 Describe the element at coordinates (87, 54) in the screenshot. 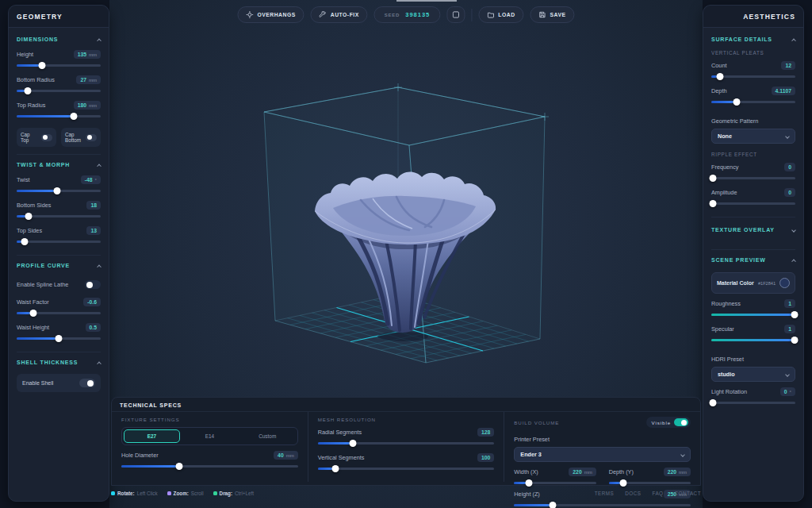

I see `height-value: 135mm` at that location.